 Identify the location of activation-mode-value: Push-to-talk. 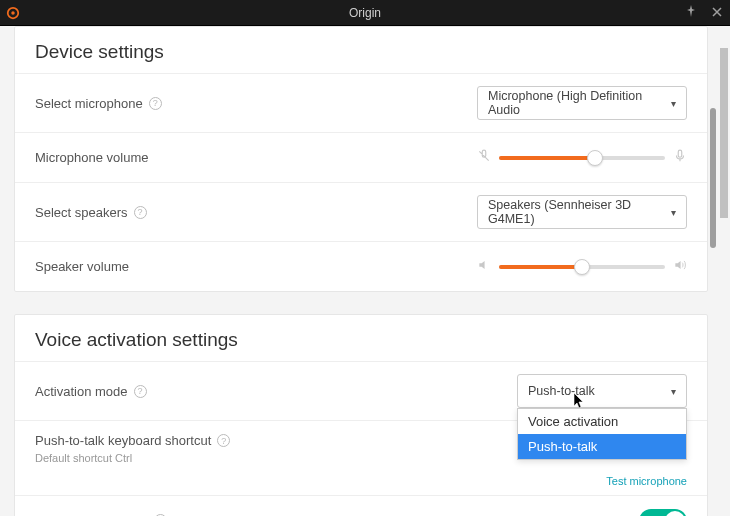
(562, 391).